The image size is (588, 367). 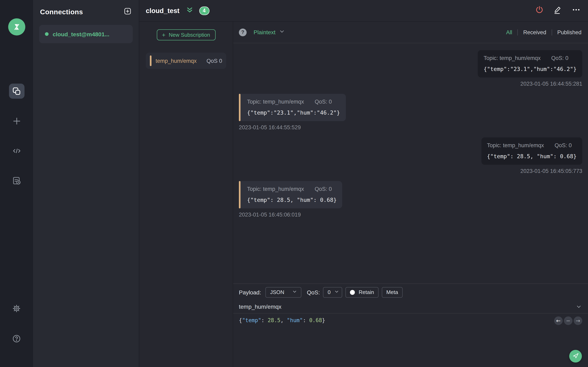 I want to click on plus-icon: +, so click(x=164, y=35).